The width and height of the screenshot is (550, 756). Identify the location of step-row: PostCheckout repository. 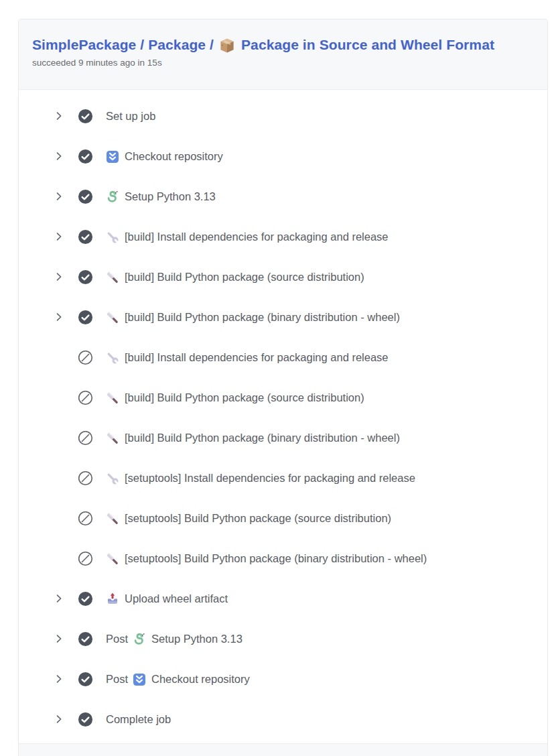
(283, 679).